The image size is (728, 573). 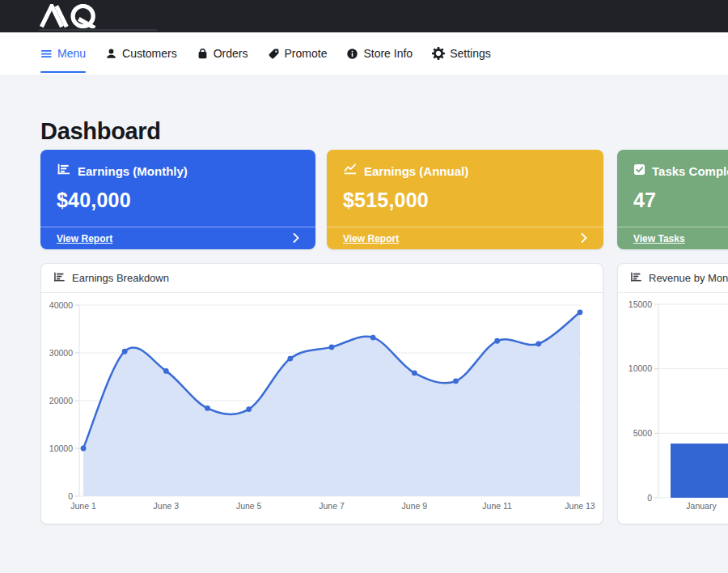 What do you see at coordinates (643, 433) in the screenshot?
I see `svg-text: 5000` at bounding box center [643, 433].